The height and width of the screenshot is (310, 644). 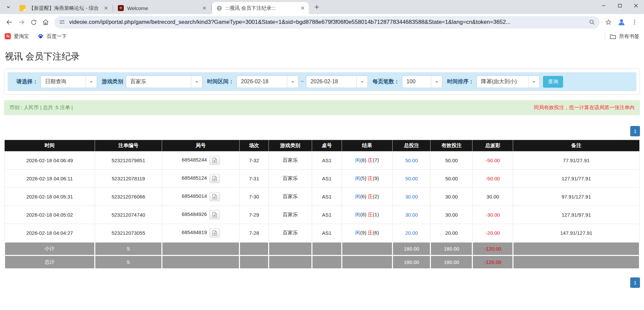 I want to click on cell-payout: -30.00, so click(x=493, y=215).